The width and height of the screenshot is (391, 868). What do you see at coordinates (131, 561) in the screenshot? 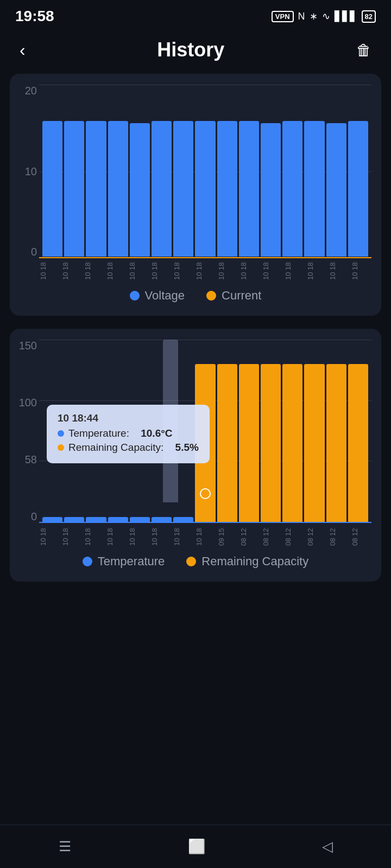
I see `temp-label: Temperature` at bounding box center [131, 561].